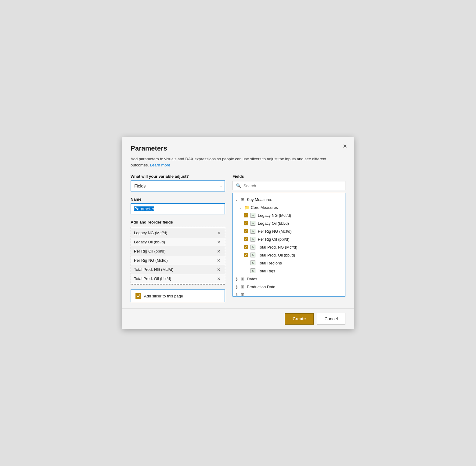 This screenshot has height=466, width=476. Describe the element at coordinates (289, 199) in the screenshot. I see `tree-row-key-measures: ⌄ ⊞ Key Measures` at that location.